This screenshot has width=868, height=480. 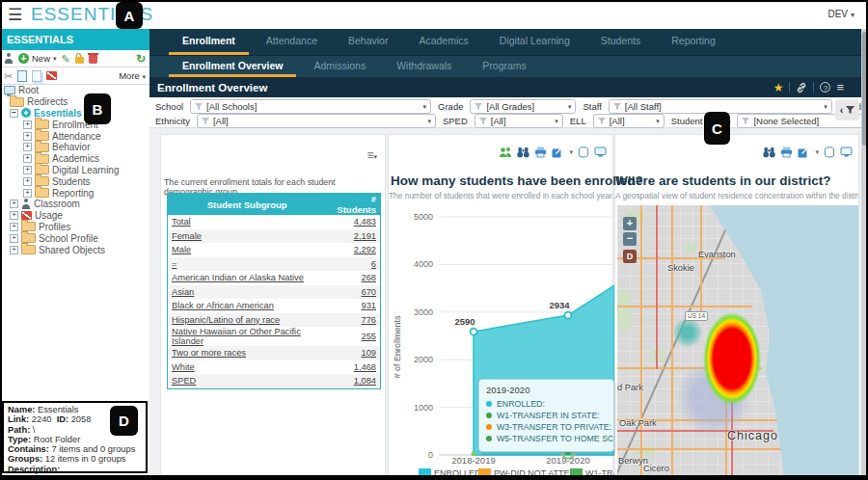 I want to click on tree-item-classroom: +Classroom, so click(x=75, y=204).